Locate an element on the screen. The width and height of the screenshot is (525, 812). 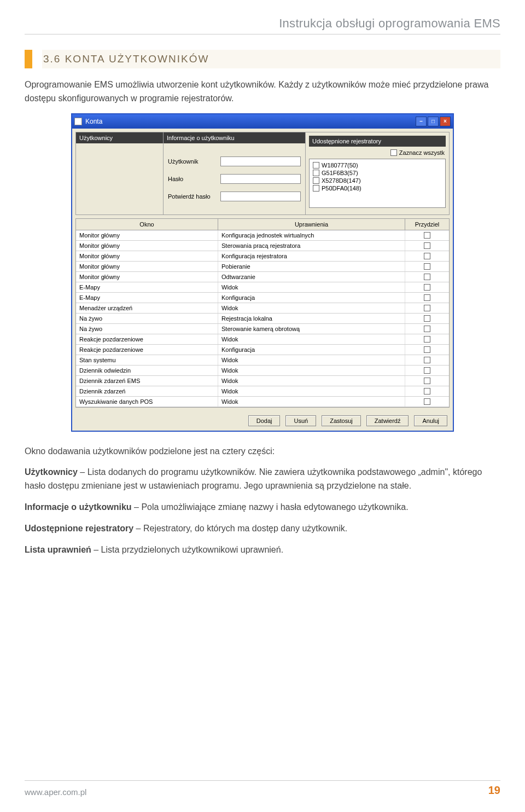
below-p3: Informacje o użytkowniku – Pola umożliwi… is located at coordinates (262, 508).